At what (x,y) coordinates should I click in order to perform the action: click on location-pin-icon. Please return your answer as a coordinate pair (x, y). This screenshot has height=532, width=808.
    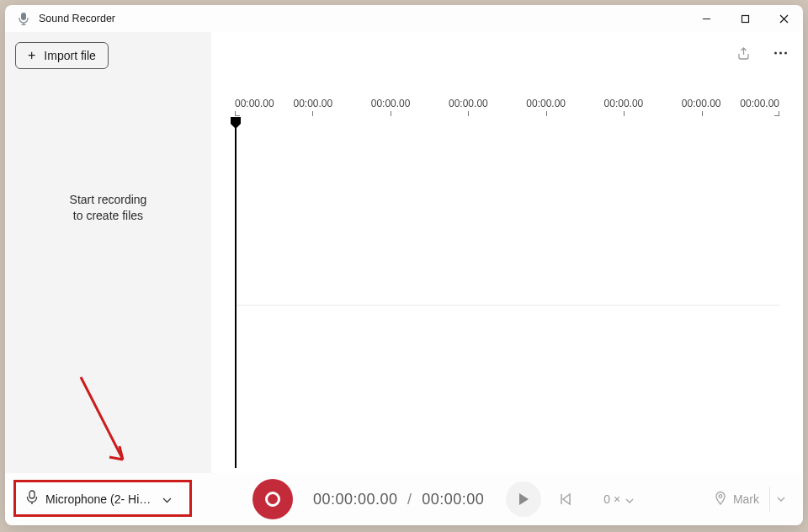
    Looking at the image, I should click on (720, 499).